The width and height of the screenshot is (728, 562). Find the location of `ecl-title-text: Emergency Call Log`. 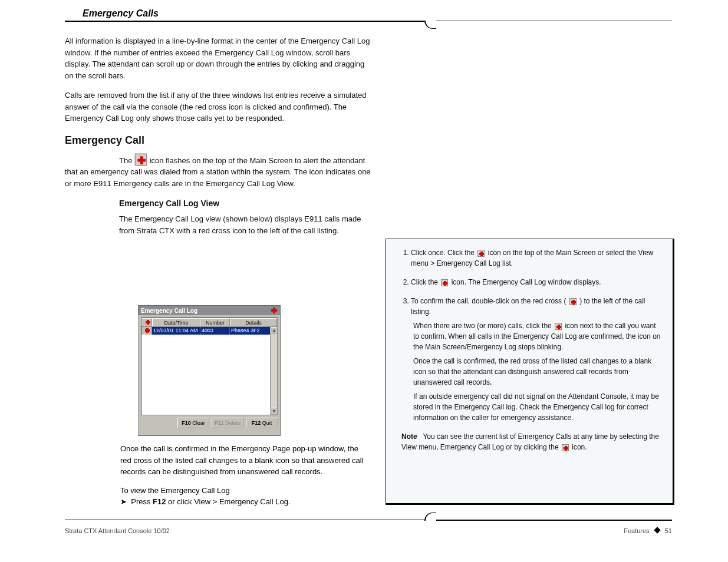

ecl-title-text: Emergency Call Log is located at coordinates (169, 311).